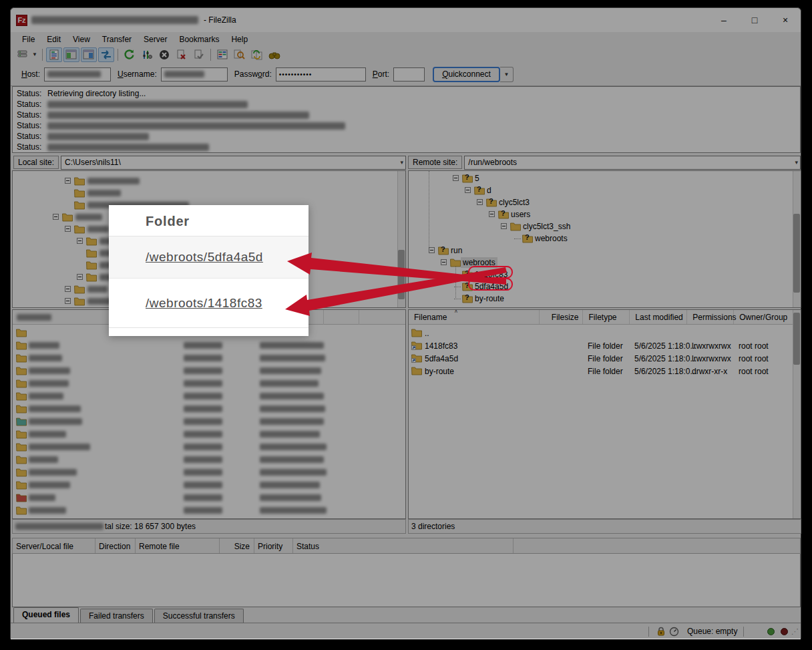 The width and height of the screenshot is (812, 650). What do you see at coordinates (208, 271) in the screenshot?
I see `folder-annotation-card: Folder /webroots/5dfa4a5d /webroots/1418…` at bounding box center [208, 271].